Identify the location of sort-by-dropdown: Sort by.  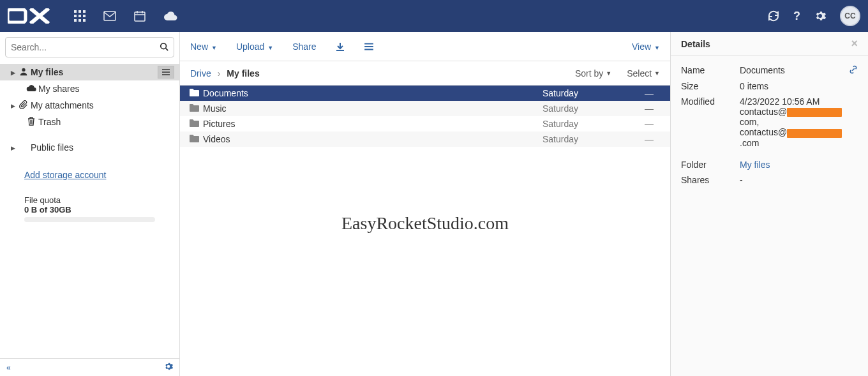
(594, 73).